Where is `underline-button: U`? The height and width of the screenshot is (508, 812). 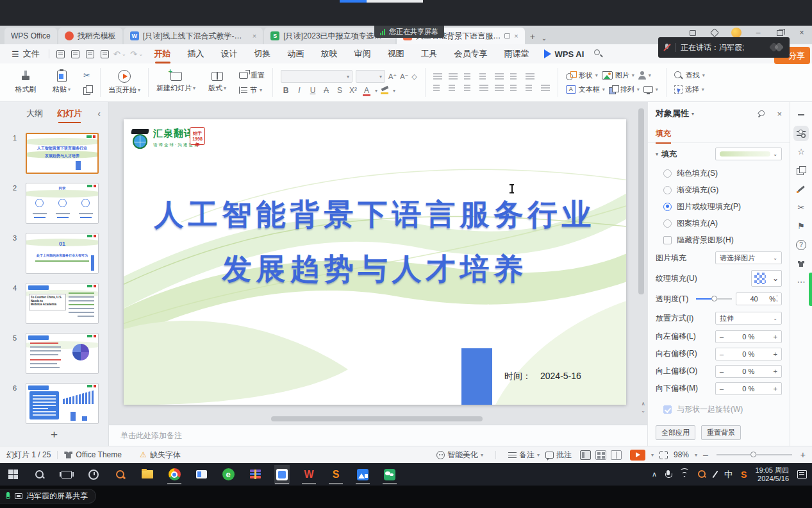
underline-button: U is located at coordinates (313, 90).